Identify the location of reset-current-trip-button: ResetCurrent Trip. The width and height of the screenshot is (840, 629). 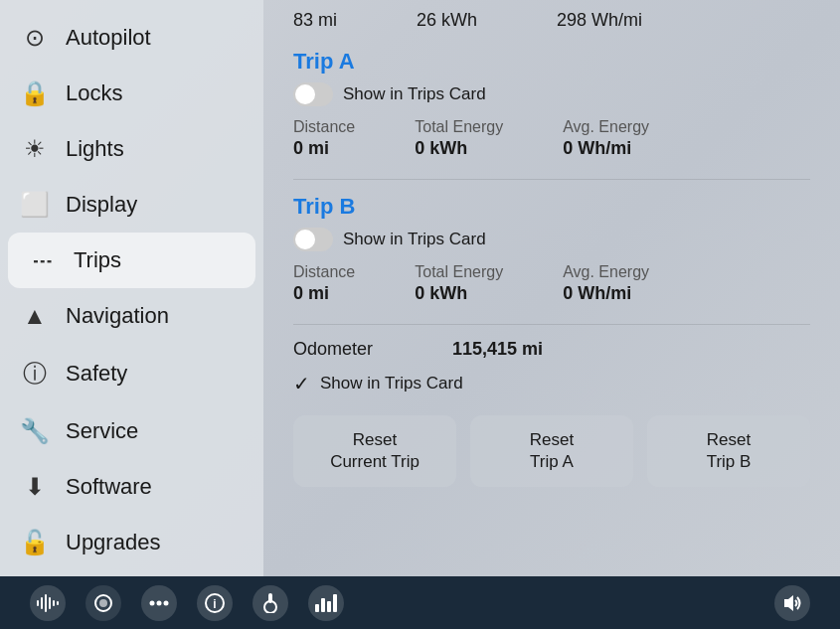
(375, 451).